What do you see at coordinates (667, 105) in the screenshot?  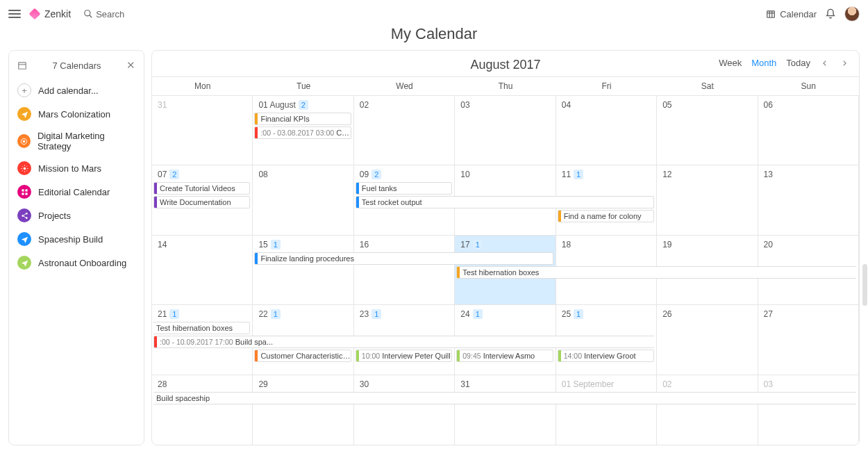 I see `day-number: 05` at bounding box center [667, 105].